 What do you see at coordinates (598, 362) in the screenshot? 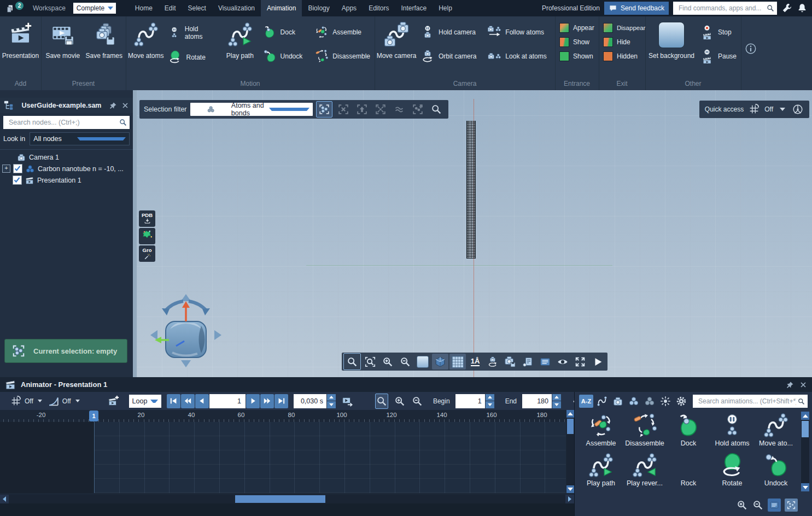
I see `play-button` at bounding box center [598, 362].